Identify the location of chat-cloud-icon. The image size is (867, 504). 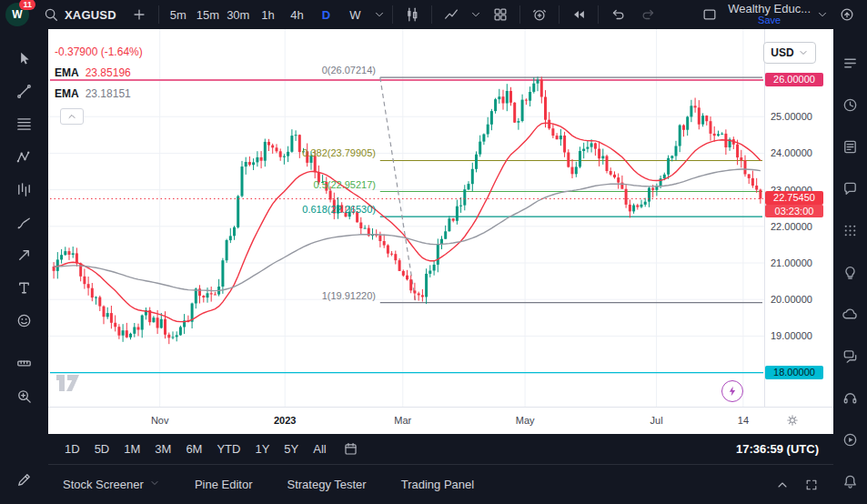
(851, 314).